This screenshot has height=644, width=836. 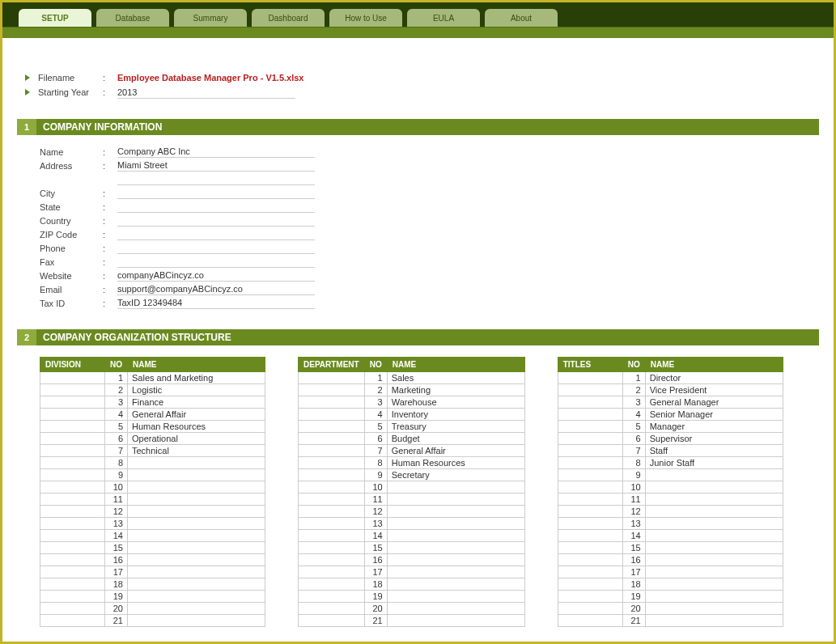 What do you see at coordinates (216, 165) in the screenshot?
I see `form-value: Miami Street` at bounding box center [216, 165].